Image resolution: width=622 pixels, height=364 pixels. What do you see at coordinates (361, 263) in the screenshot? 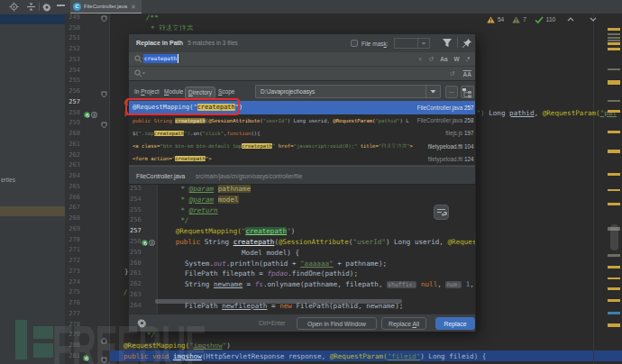
I see `code-span: + pathname);` at bounding box center [361, 263].